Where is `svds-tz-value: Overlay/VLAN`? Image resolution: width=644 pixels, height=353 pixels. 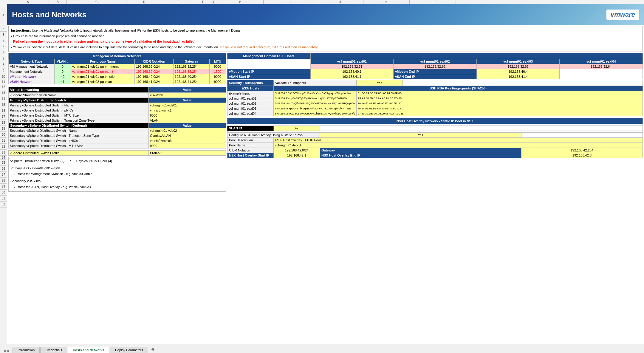
svds-tz-value: Overlay/VLAN is located at coordinates (187, 135).